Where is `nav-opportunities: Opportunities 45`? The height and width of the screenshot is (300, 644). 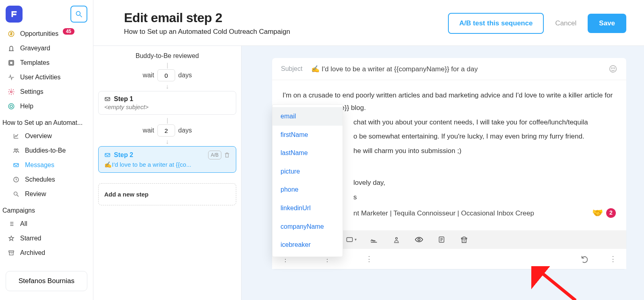
nav-opportunities: Opportunities 45 is located at coordinates (47, 34).